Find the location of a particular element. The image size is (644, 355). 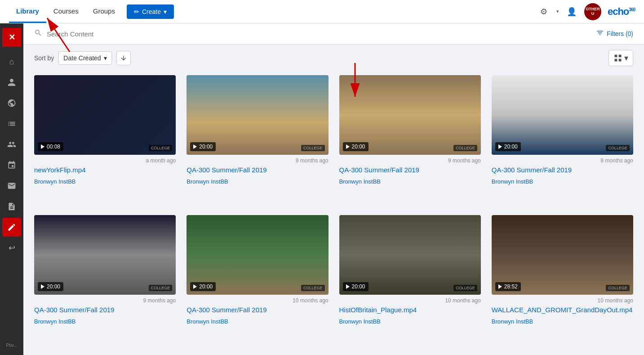

duration-label: 28:52 is located at coordinates (511, 287).